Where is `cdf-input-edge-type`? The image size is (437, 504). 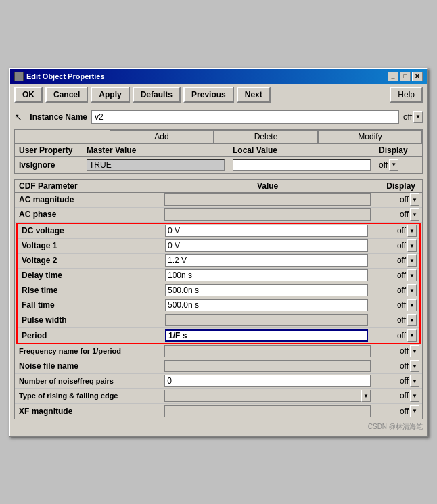 cdf-input-edge-type is located at coordinates (262, 396).